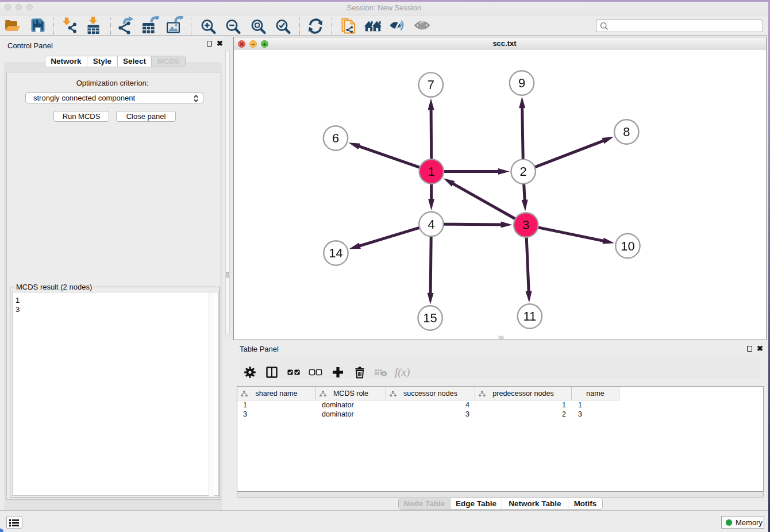  What do you see at coordinates (626, 132) in the screenshot?
I see `svg-text: 8` at bounding box center [626, 132].